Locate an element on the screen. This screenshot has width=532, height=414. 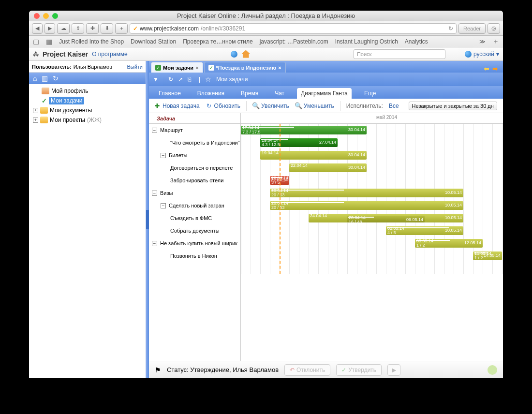
status-corner-icon is located at coordinates (492, 370).